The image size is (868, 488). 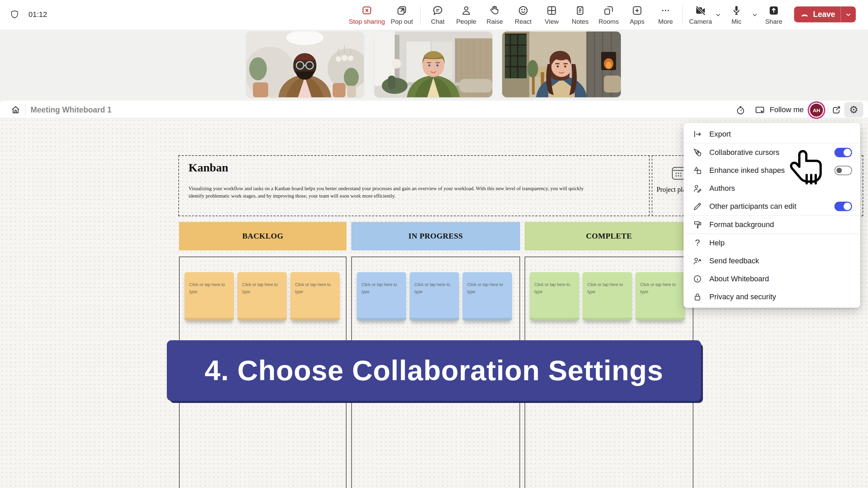 What do you see at coordinates (772, 279) in the screenshot?
I see `menu-item-about-whiteboard: About Whiteboard` at bounding box center [772, 279].